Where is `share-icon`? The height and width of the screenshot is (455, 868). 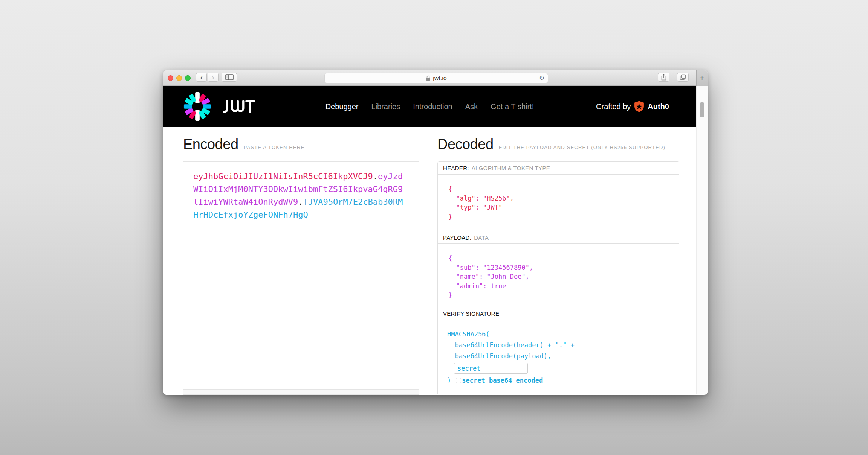 share-icon is located at coordinates (664, 77).